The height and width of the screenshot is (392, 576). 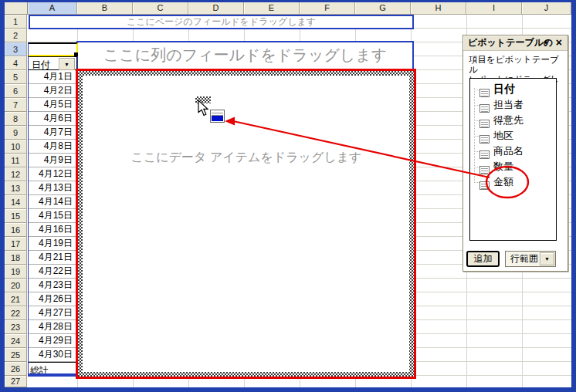 I want to click on pivot-row-item-cell: 4月28日, so click(x=53, y=327).